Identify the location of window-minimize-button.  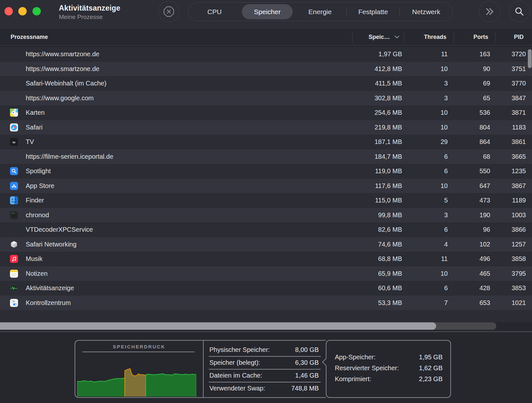
(23, 11).